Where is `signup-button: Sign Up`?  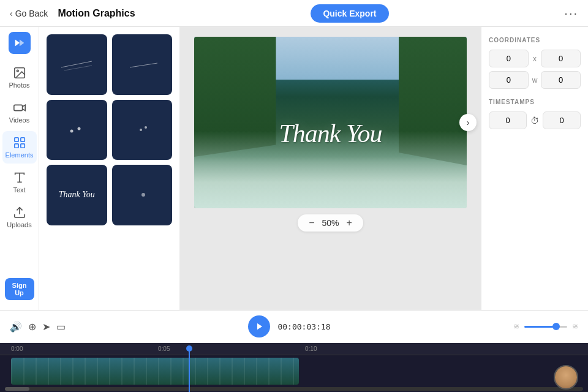
signup-button: Sign Up is located at coordinates (20, 289).